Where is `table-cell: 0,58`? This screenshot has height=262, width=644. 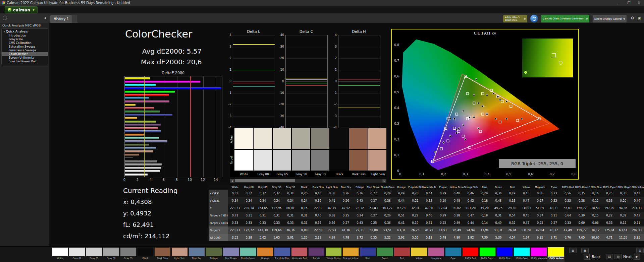 table-cell: 0,58 is located at coordinates (582, 201).